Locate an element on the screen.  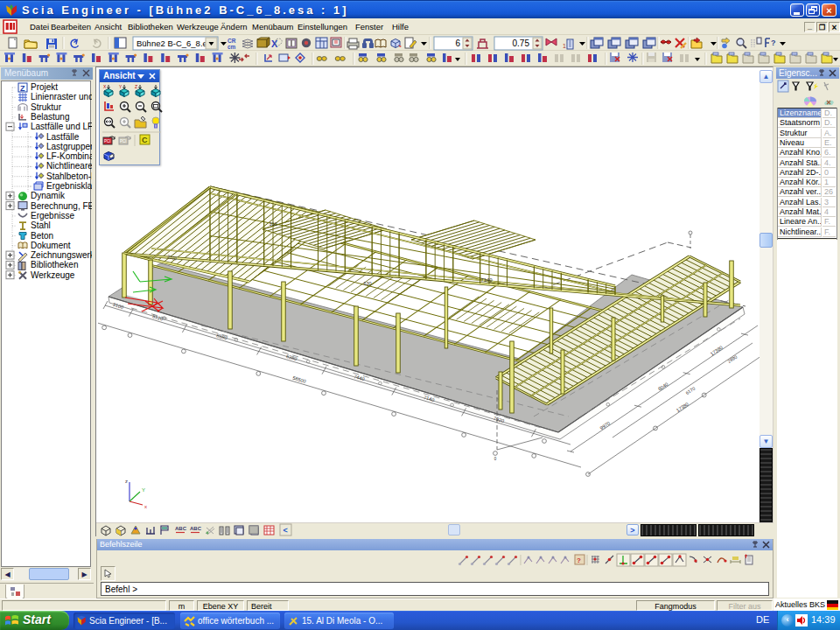
svg-text: 310 is located at coordinates (273, 224).